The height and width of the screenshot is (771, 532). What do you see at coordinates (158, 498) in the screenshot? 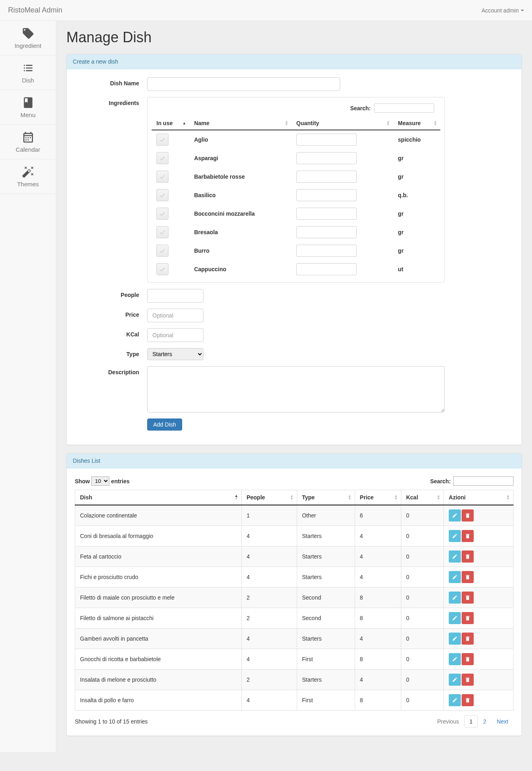
I see `th-dish: Dish▲▼` at bounding box center [158, 498].